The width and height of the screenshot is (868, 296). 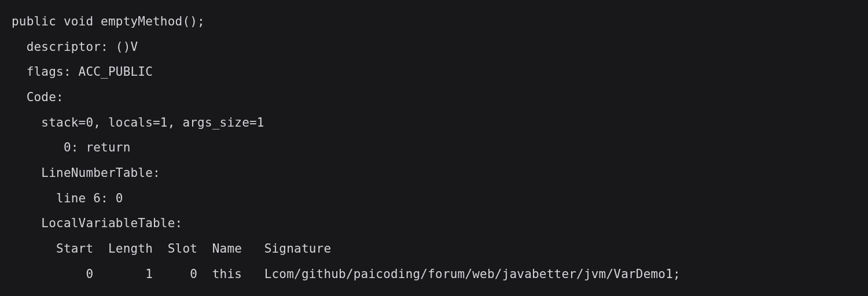 I want to click on code-line: public void emptyMethod();, so click(x=108, y=21).